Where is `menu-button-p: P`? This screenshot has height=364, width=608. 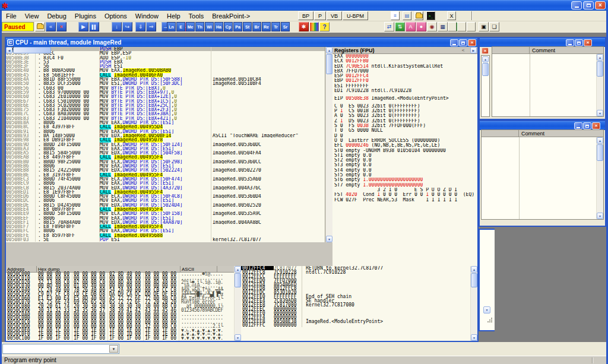
menu-button-p: P is located at coordinates (320, 15).